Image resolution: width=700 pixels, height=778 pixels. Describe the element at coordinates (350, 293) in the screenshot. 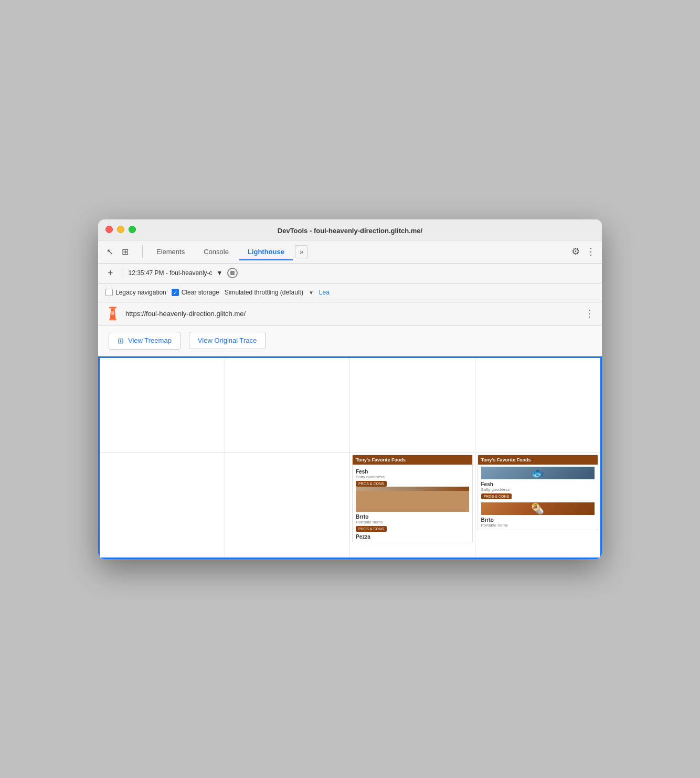

I see `options-row: Legacy navigation ✓ Clear storage Simula…` at that location.